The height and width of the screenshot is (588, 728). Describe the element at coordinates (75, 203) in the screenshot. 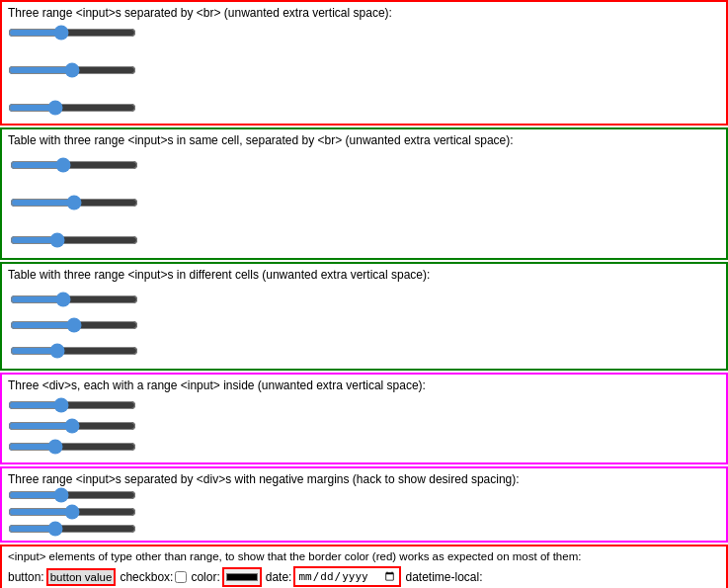

I see `section2-table` at that location.